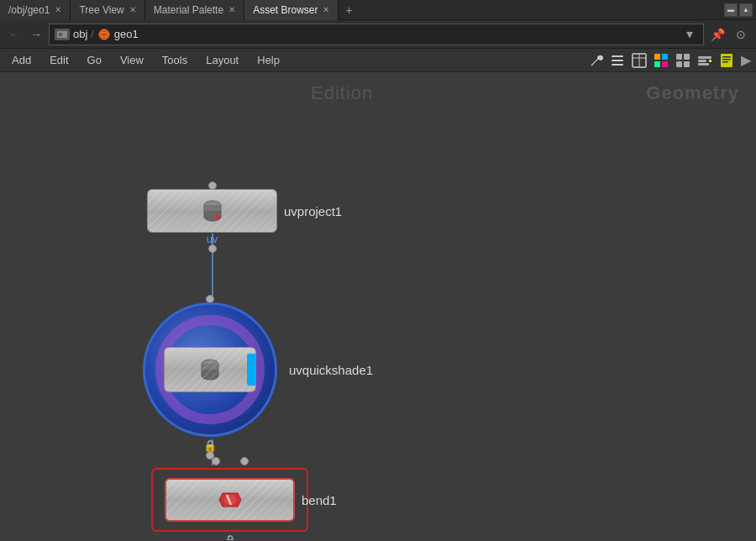  I want to click on tab-controls: ▬ ▲, so click(740, 10).